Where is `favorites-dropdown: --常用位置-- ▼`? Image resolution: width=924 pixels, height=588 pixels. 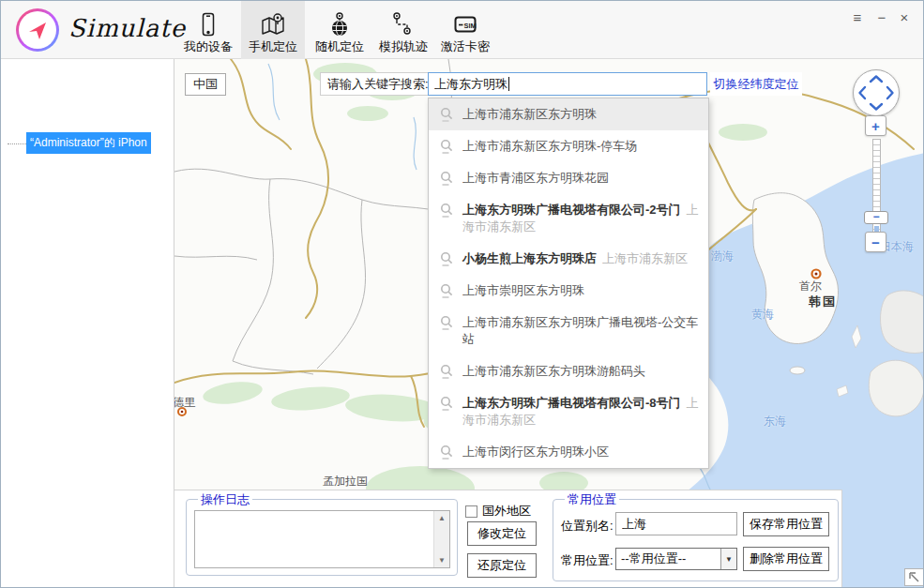
favorites-dropdown: --常用位置-- ▼ is located at coordinates (676, 559).